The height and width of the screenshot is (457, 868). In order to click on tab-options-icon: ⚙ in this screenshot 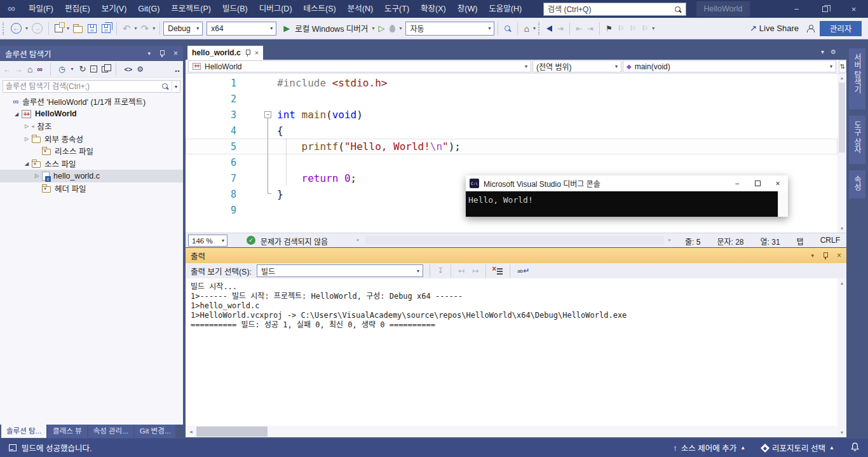, I will do `click(834, 52)`.